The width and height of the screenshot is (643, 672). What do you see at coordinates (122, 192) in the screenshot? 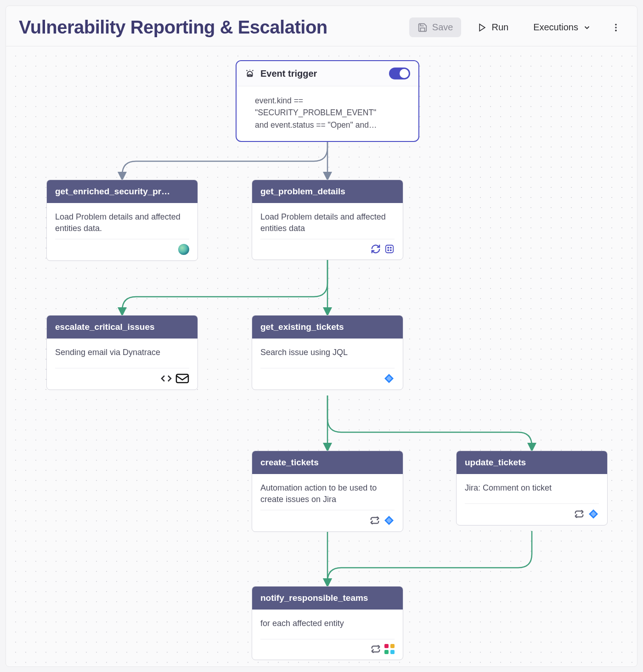
I see `node-title: get_enriched_security_pr…` at bounding box center [122, 192].